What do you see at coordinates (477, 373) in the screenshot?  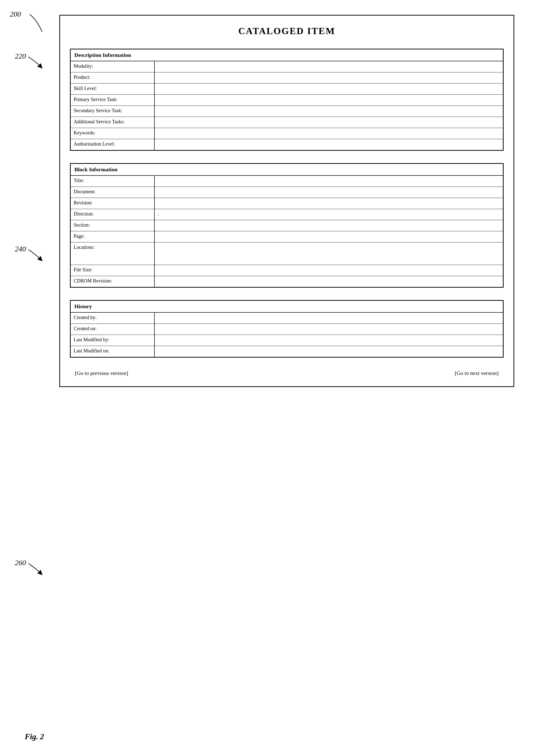 I see `go-to-next-button: [Go to next version]` at bounding box center [477, 373].